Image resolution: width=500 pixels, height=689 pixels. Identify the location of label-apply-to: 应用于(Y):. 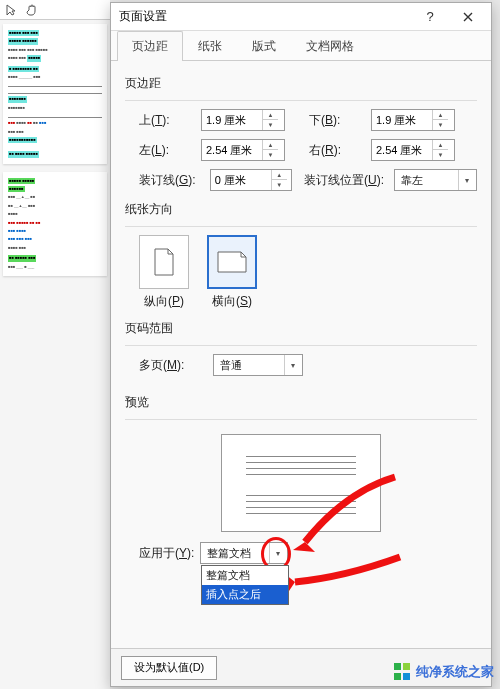
(166, 554).